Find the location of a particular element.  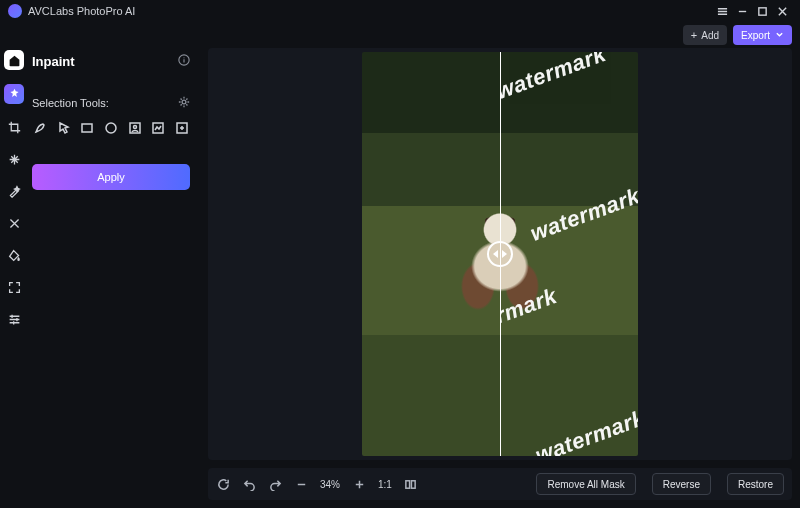

redo-icon is located at coordinates (275, 484).